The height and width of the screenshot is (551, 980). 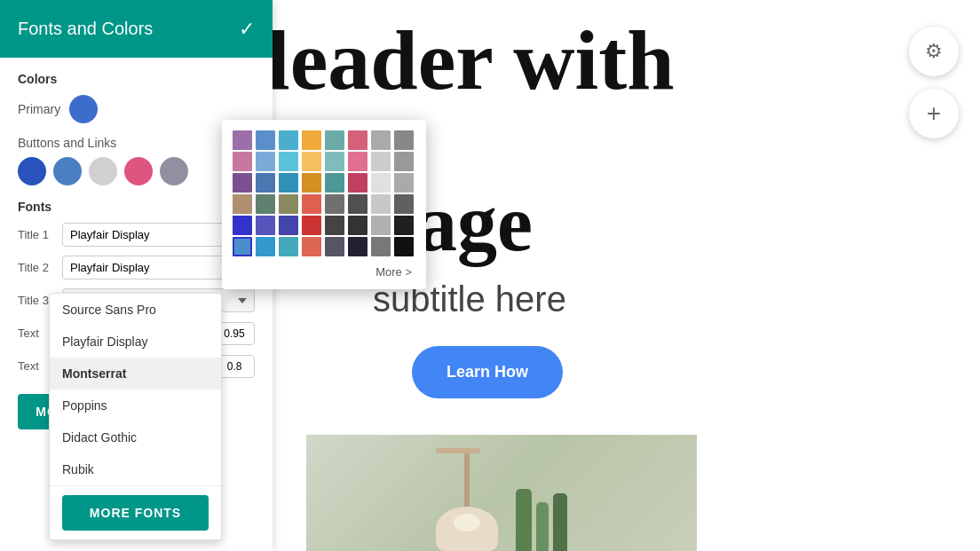 What do you see at coordinates (138, 171) in the screenshot?
I see `color-swatch-pink` at bounding box center [138, 171].